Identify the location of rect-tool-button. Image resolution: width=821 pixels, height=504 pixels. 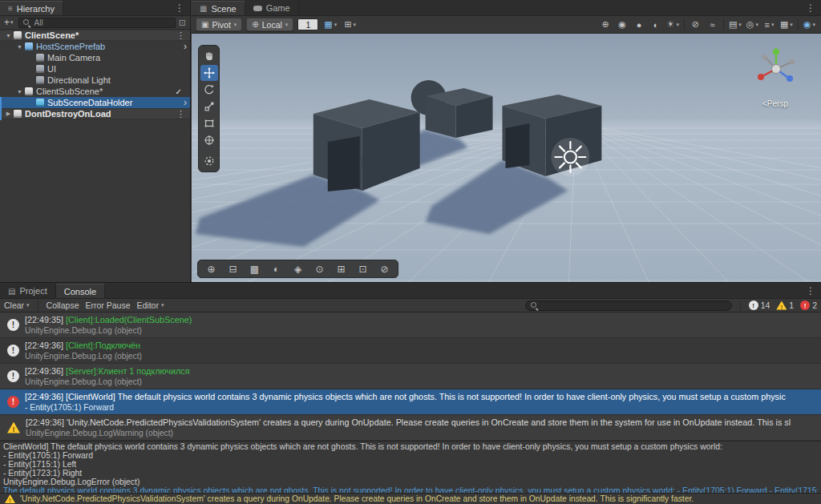
(209, 123).